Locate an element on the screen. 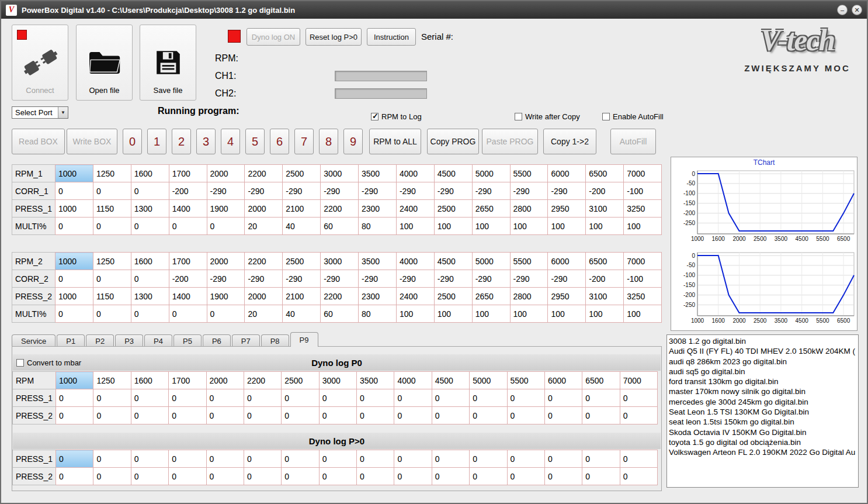  write-after-copy-checkbox: Write after Copy is located at coordinates (547, 117).